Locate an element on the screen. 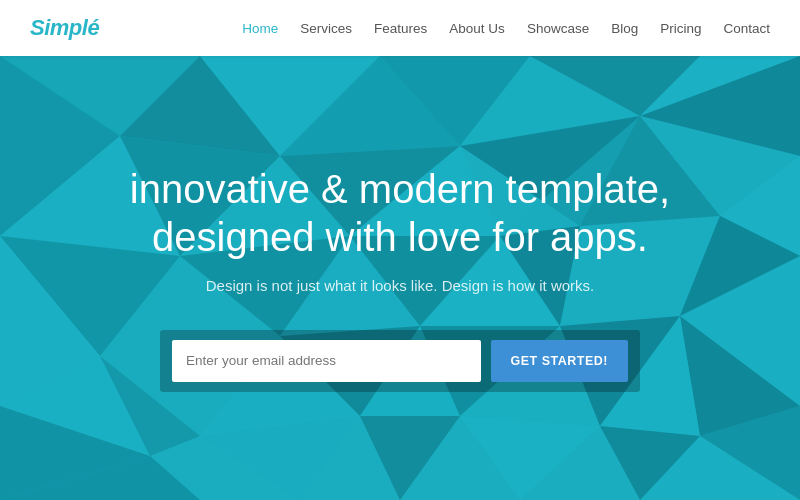  nav-link-home: Home is located at coordinates (260, 28).